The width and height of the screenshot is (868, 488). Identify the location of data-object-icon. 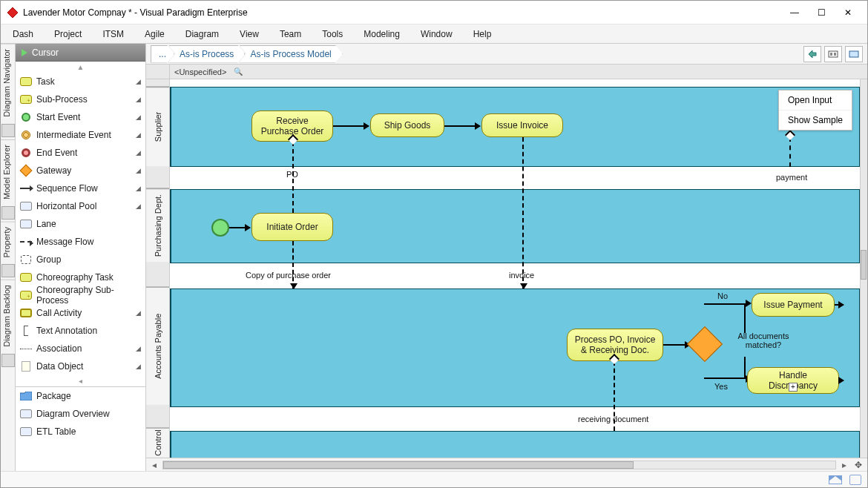
(26, 366).